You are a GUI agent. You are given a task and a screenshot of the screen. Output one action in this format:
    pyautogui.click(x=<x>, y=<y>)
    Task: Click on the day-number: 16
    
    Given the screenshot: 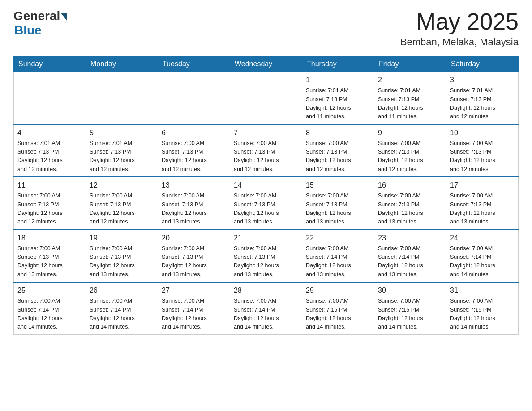 What is the action you would take?
    pyautogui.click(x=410, y=185)
    